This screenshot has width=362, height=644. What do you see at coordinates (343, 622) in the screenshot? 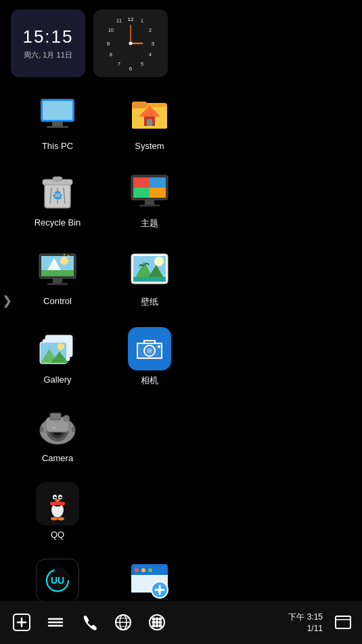
I see `taskbar-window-button` at bounding box center [343, 622].